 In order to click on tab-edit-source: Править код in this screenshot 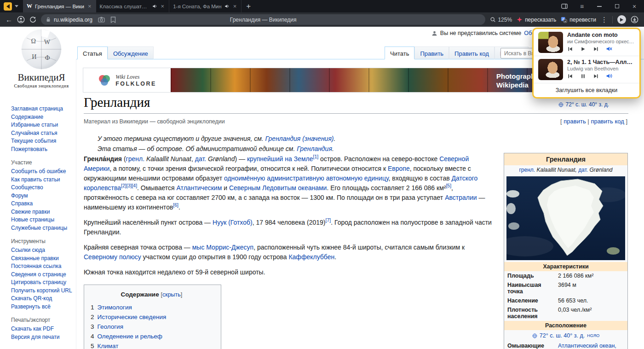, I will do `click(472, 53)`.